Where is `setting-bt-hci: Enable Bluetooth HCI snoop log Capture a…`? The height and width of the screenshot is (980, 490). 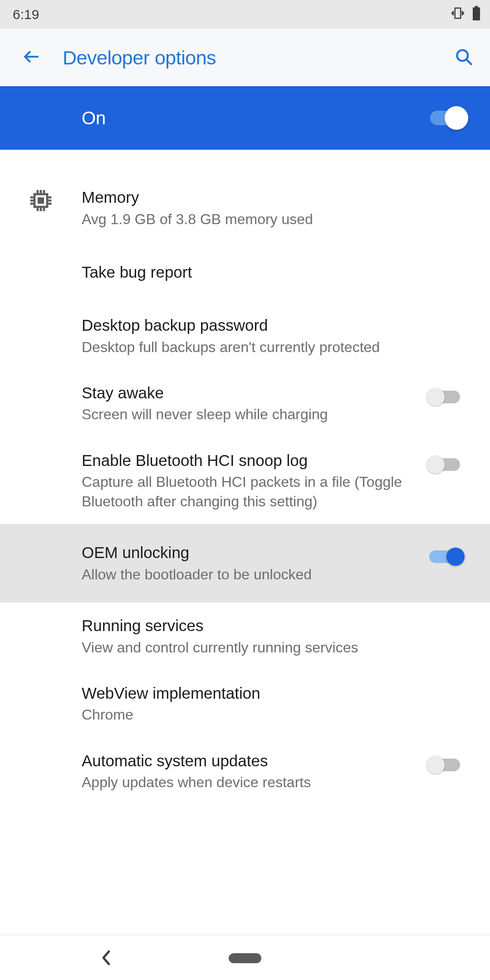 setting-bt-hci: Enable Bluetooth HCI snoop log Capture a… is located at coordinates (245, 481).